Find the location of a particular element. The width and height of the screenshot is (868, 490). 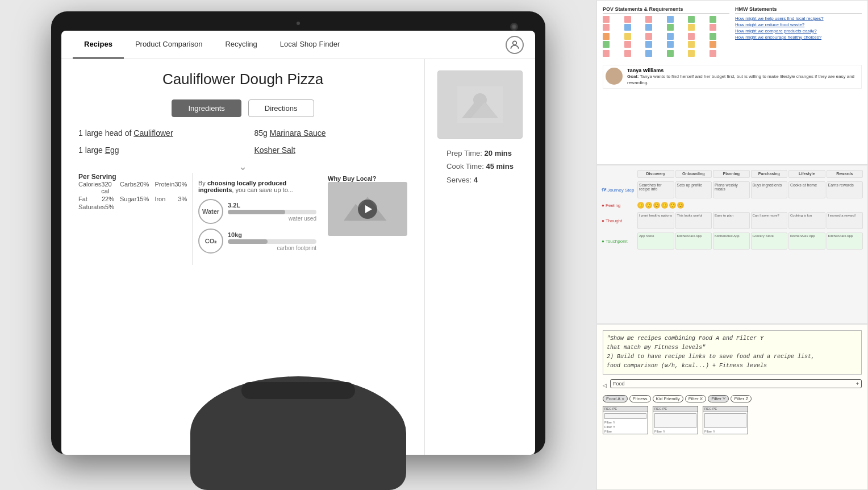

list-item: Kosher Salt is located at coordinates (331, 150).